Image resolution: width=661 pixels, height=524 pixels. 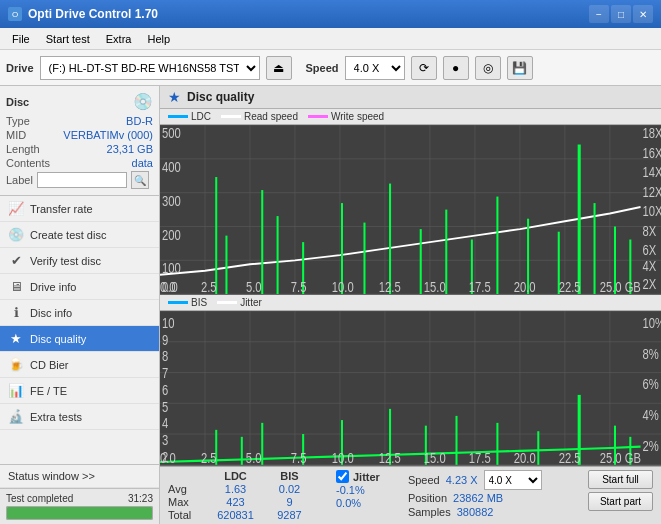 What do you see at coordinates (82, 180) in the screenshot?
I see `disc-label-input` at bounding box center [82, 180].